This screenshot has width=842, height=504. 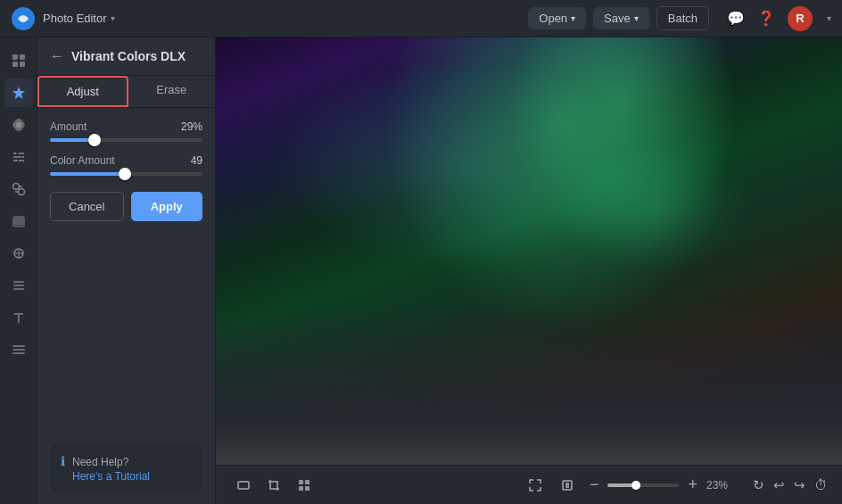 I want to click on sidebar-item-more, so click(x=19, y=350).